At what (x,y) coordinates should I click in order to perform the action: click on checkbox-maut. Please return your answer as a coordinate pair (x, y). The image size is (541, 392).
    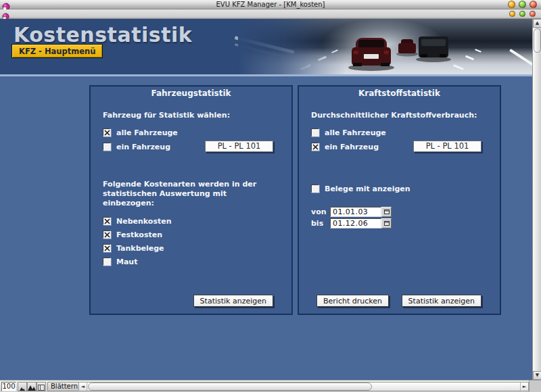
    Looking at the image, I should click on (107, 262).